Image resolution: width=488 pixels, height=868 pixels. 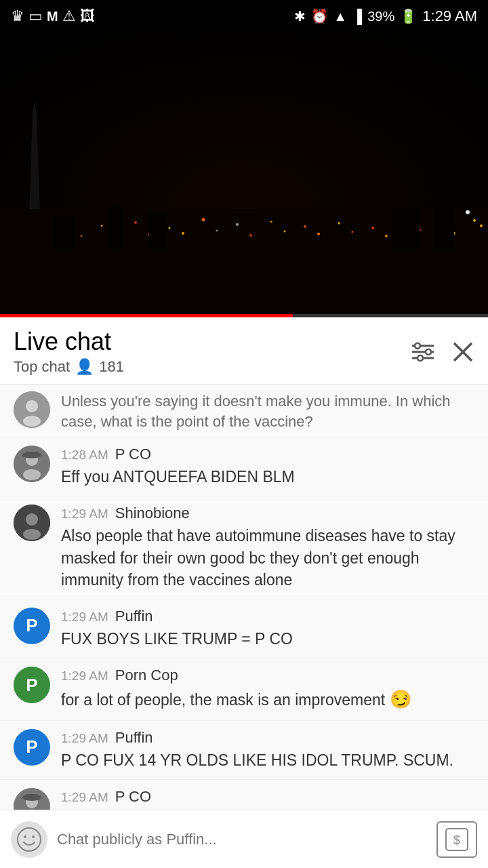 I want to click on filter-button, so click(x=423, y=352).